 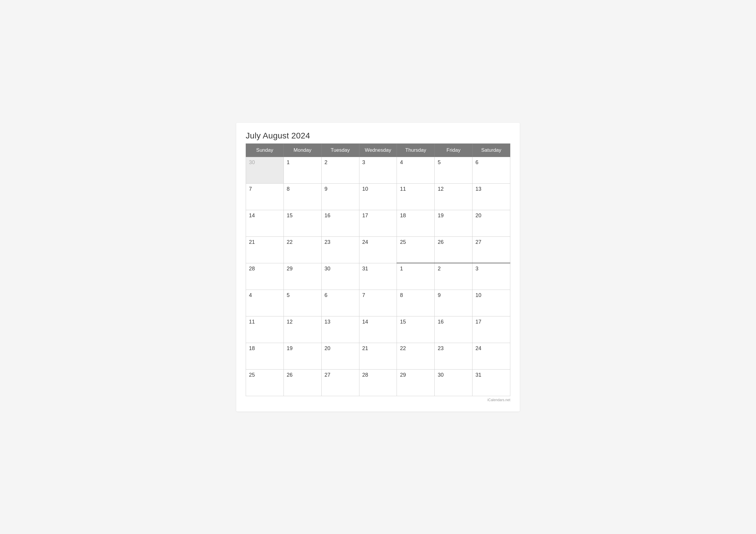 What do you see at coordinates (378, 170) in the screenshot?
I see `calendar-row: 30123456` at bounding box center [378, 170].